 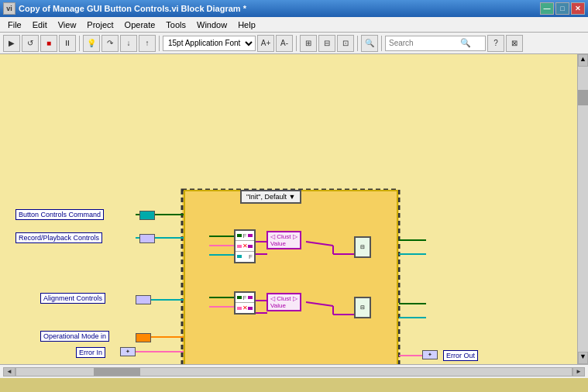 I want to click on pause-button: ⏸, so click(x=67, y=43).